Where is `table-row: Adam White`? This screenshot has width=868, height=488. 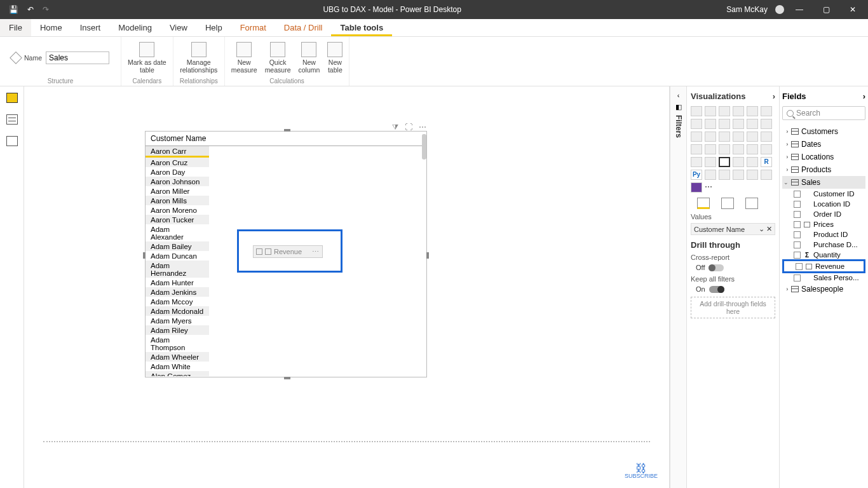 table-row: Adam White is located at coordinates (177, 366).